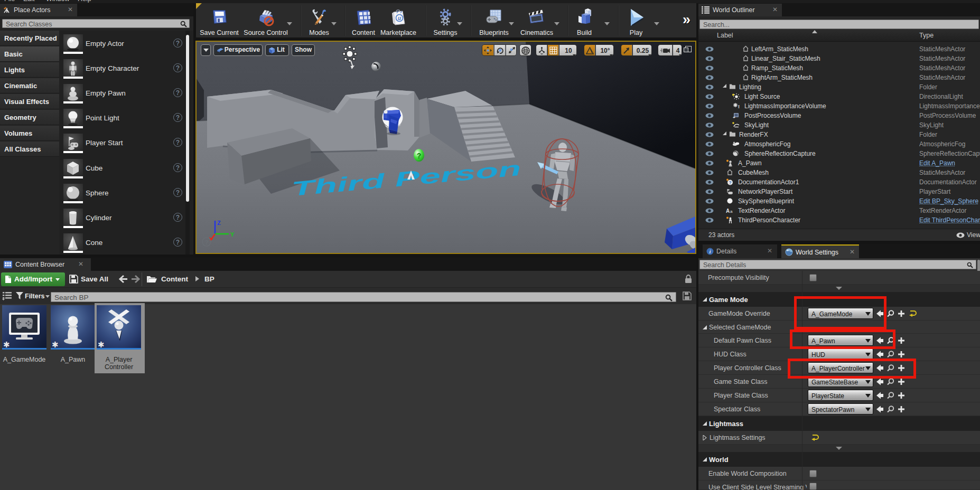 The width and height of the screenshot is (980, 490). What do you see at coordinates (399, 18) in the screenshot?
I see `svg-text: u` at bounding box center [399, 18].